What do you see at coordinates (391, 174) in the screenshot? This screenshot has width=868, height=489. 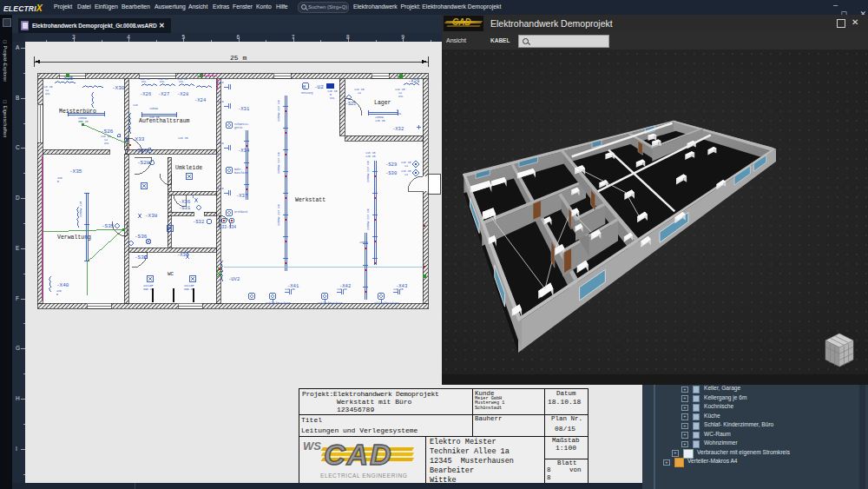 I see `svg-text: -S30` at bounding box center [391, 174].